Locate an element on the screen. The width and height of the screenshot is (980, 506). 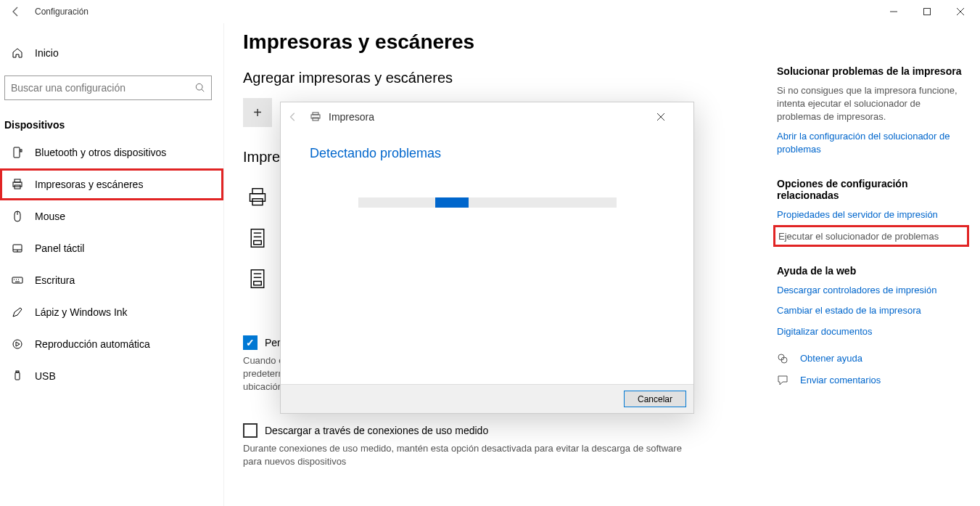
checkbox-label: Descargar a través de conexiones de uso … is located at coordinates (376, 430).